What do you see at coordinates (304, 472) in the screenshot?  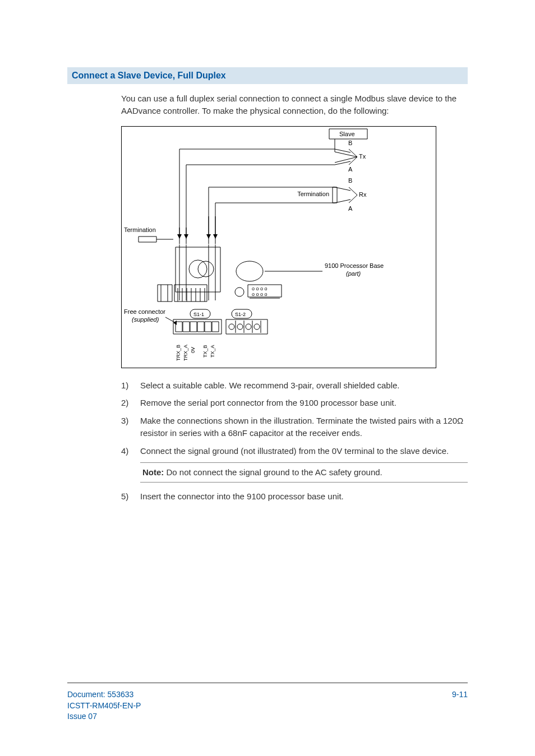 I see `note-box: Note: Do not connect the signal ground t…` at bounding box center [304, 472].